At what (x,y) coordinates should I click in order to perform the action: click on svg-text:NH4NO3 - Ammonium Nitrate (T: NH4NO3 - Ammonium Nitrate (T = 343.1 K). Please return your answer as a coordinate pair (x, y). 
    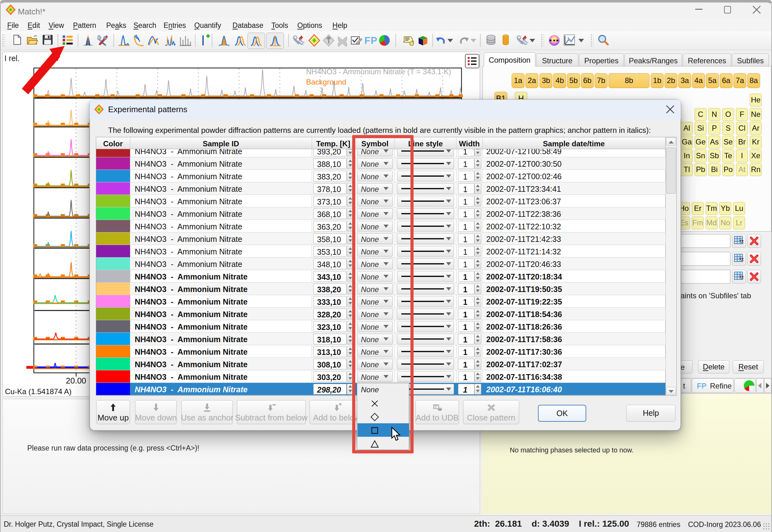
    Looking at the image, I should click on (379, 71).